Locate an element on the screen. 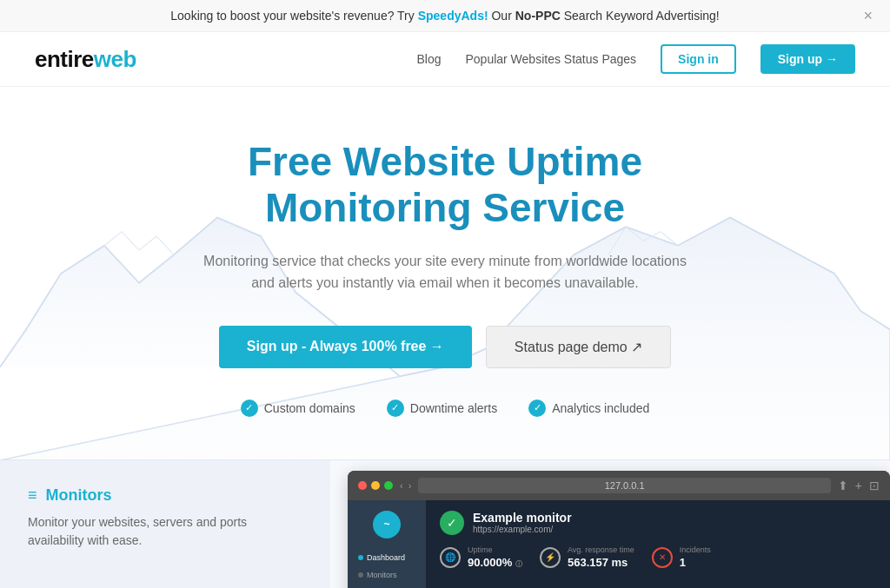 This screenshot has width=890, height=588. check-icon-3: ✓ is located at coordinates (537, 408).